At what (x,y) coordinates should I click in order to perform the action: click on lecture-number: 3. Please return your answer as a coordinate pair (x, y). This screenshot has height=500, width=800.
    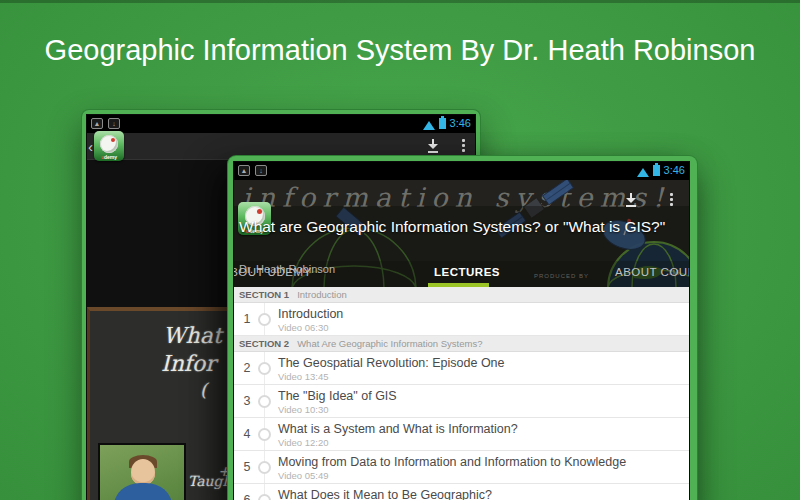
    Looking at the image, I should click on (247, 401).